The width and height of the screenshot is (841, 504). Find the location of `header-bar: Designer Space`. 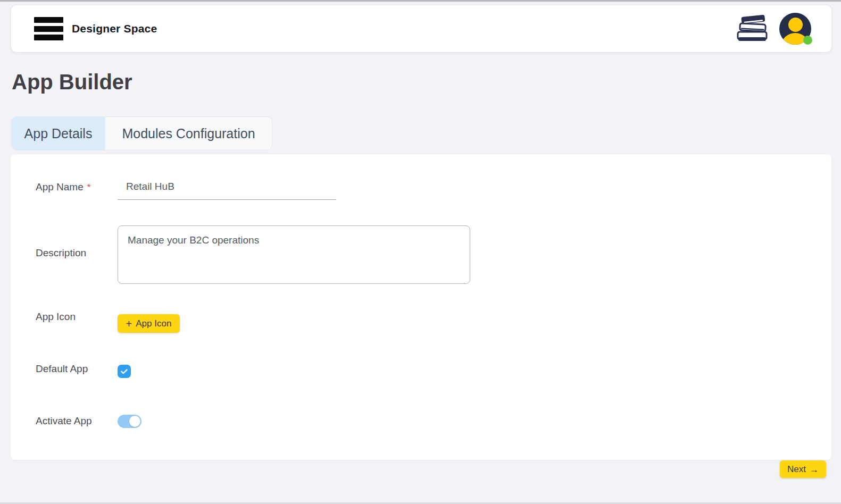

header-bar: Designer Space is located at coordinates (421, 29).